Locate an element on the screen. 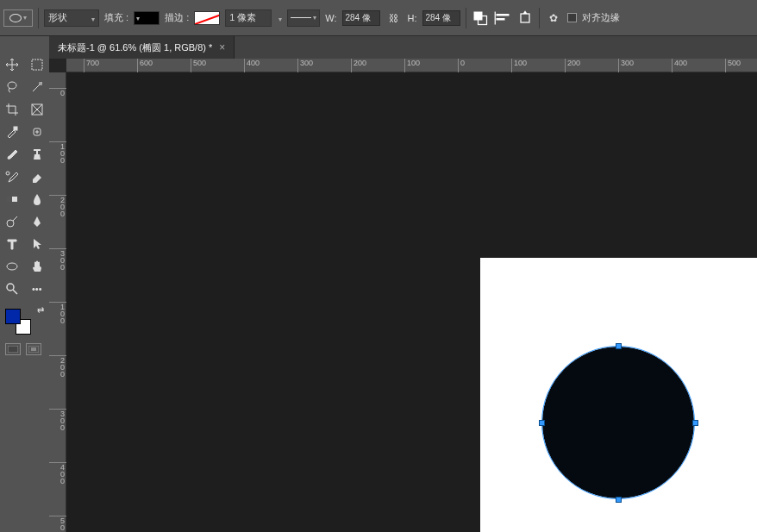  line-icon is located at coordinates (301, 17).